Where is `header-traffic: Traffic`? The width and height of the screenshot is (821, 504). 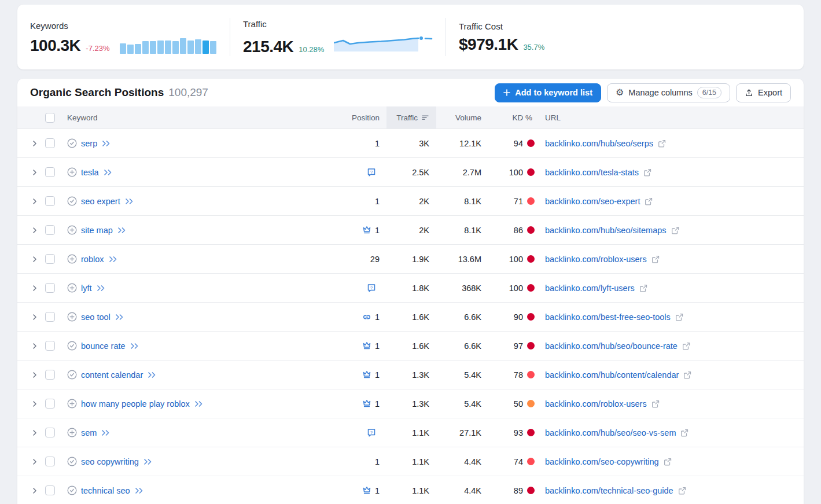 header-traffic: Traffic is located at coordinates (411, 117).